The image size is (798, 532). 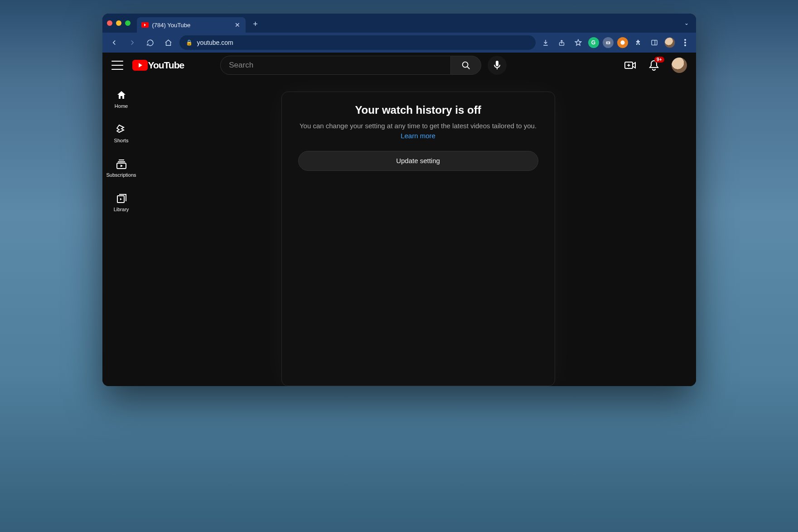 What do you see at coordinates (169, 43) in the screenshot?
I see `home-button` at bounding box center [169, 43].